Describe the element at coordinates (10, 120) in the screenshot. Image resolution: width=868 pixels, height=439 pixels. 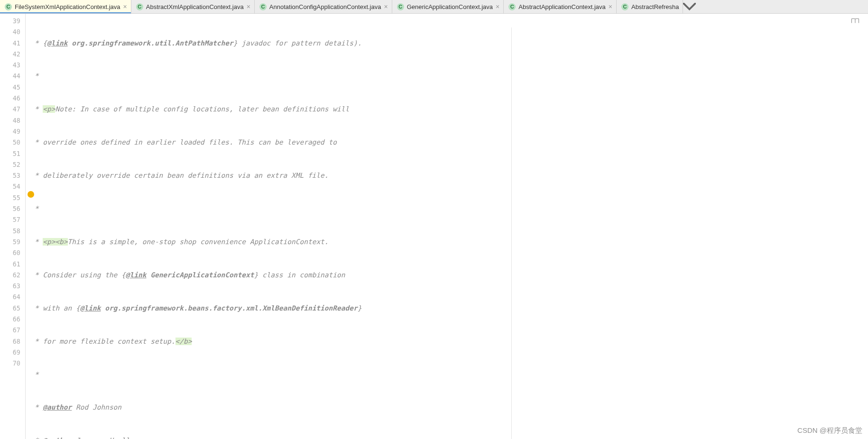
I see `line-number: 48` at that location.